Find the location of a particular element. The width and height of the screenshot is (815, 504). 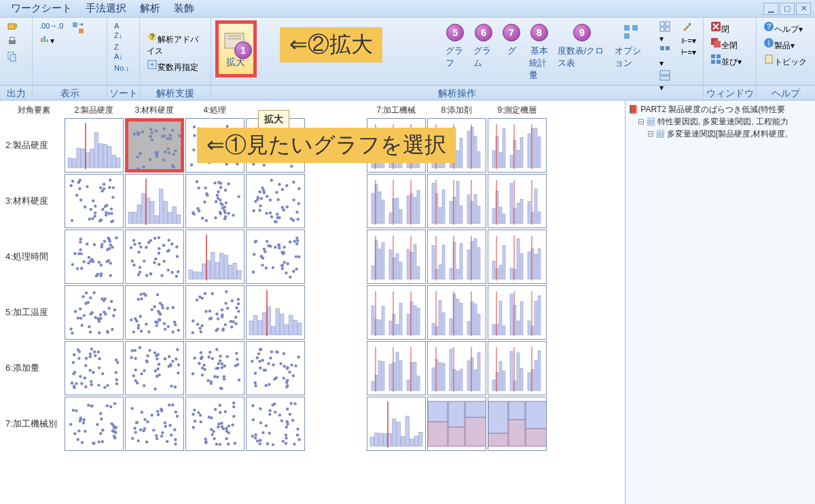

tree-child-2: ⊟ ▦ 多変量連関図[製品硬度,材料硬度, is located at coordinates (720, 134).